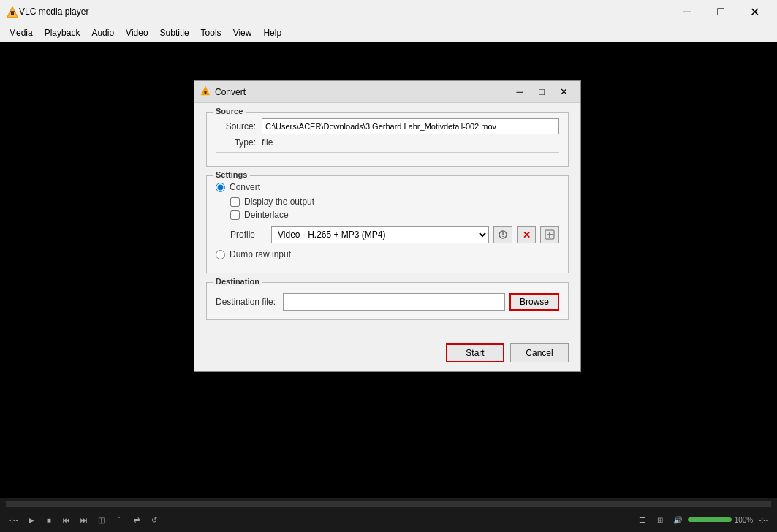 The height and width of the screenshot is (532, 777). What do you see at coordinates (221, 254) in the screenshot?
I see `dump-raw-radio` at bounding box center [221, 254].